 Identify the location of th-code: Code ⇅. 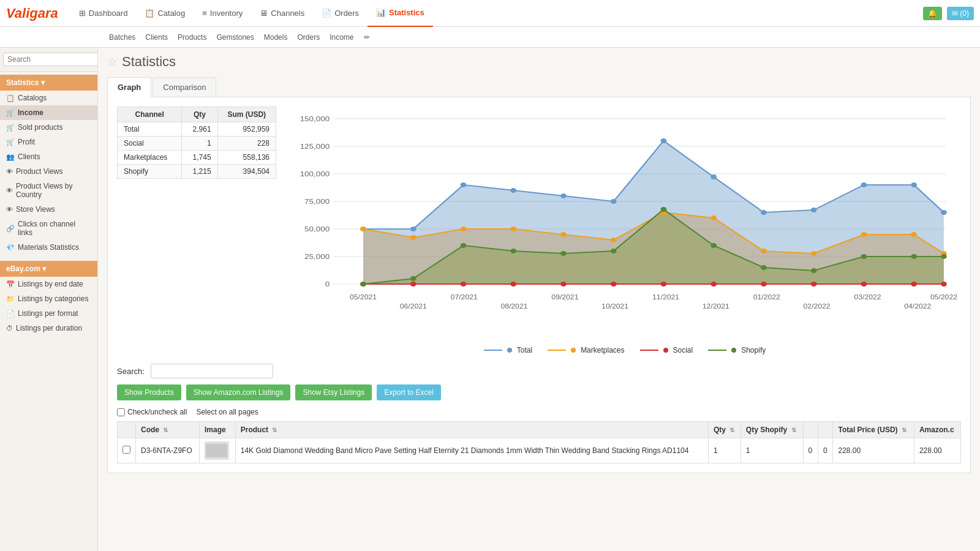
(168, 430).